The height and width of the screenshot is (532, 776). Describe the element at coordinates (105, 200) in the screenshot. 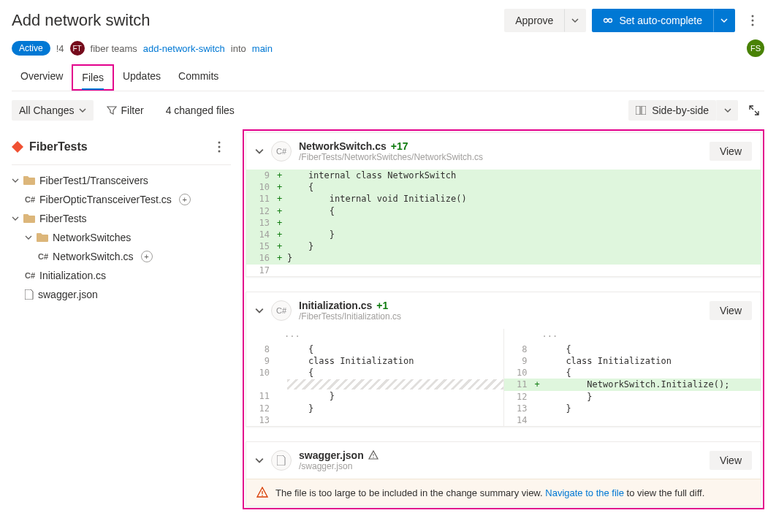

I see `tree-label: FiberOpticTransceiverTest.cs` at that location.